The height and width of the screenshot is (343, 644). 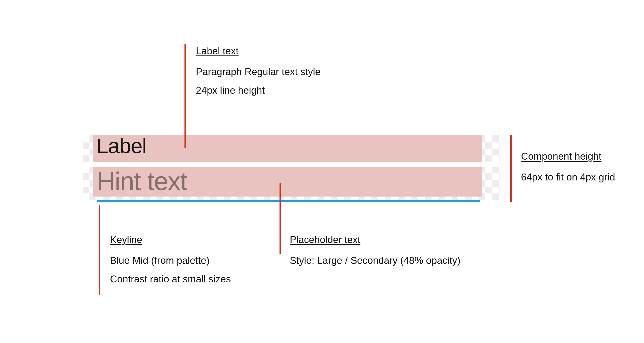 I want to click on annotation-heading: Label text, so click(x=258, y=51).